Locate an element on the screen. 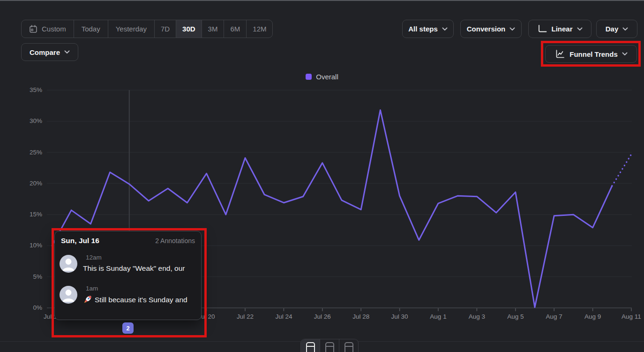  annotation-entry: 12amThis is Sunday "Weak" end, our is located at coordinates (128, 269).